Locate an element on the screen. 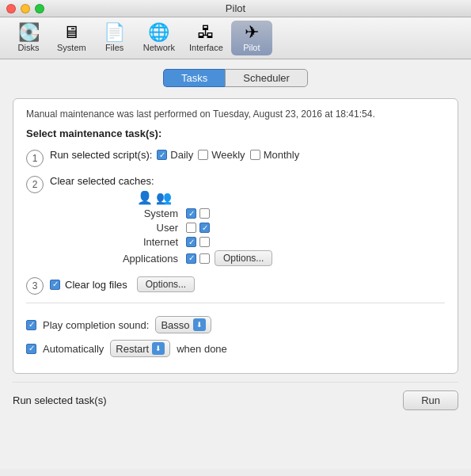 The image size is (471, 476). disks-icon: 💽 is located at coordinates (28, 32).